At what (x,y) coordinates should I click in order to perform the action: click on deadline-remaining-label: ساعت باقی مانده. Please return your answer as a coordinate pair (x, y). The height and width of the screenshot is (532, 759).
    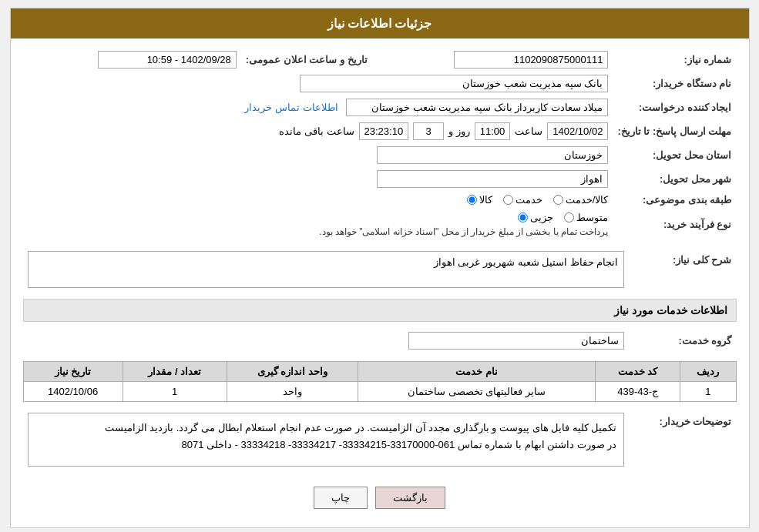
    Looking at the image, I should click on (316, 131).